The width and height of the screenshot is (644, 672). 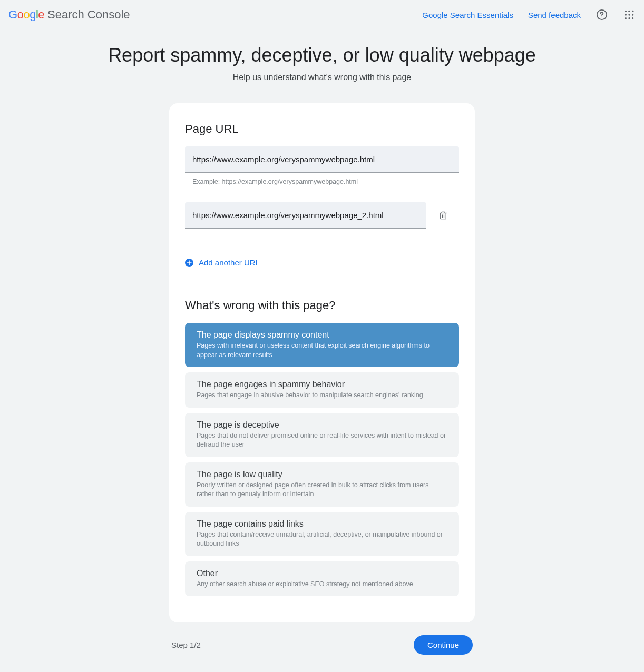 I want to click on link-send-feedback: Send feedback, so click(x=554, y=15).